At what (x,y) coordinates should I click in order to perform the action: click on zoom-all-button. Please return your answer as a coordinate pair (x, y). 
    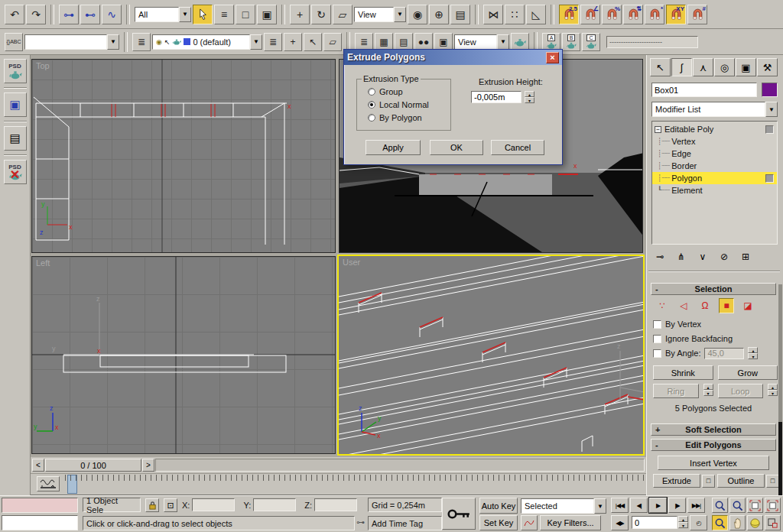
    Looking at the image, I should click on (737, 505).